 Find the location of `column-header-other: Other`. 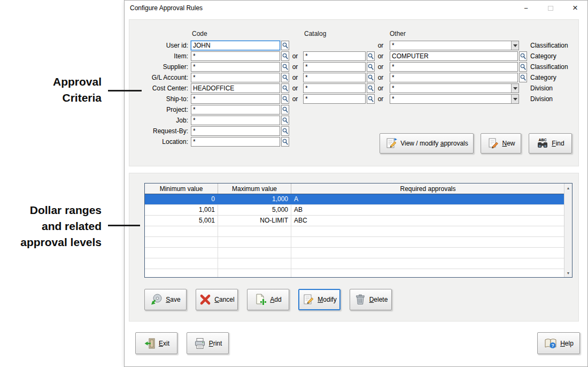

column-header-other: Other is located at coordinates (398, 34).